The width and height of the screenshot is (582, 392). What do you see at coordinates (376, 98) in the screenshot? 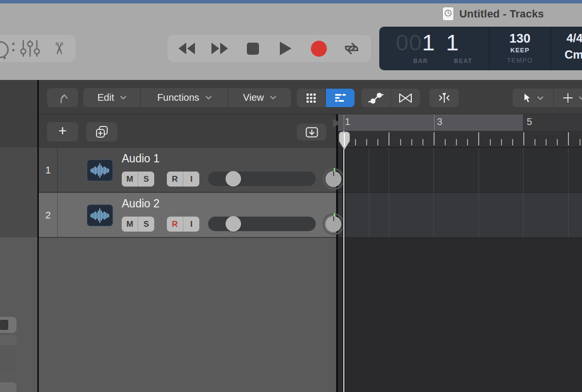
I see `automation-icon` at bounding box center [376, 98].